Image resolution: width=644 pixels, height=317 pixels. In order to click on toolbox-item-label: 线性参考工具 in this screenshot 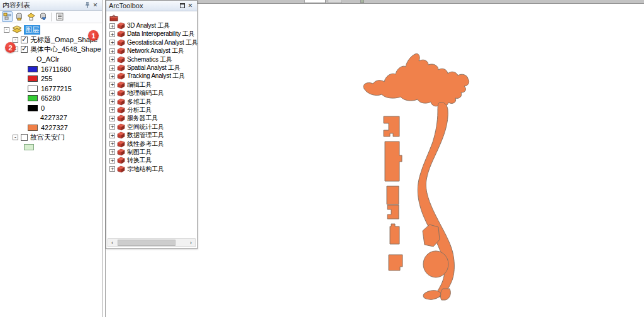, I will do `click(146, 144)`.